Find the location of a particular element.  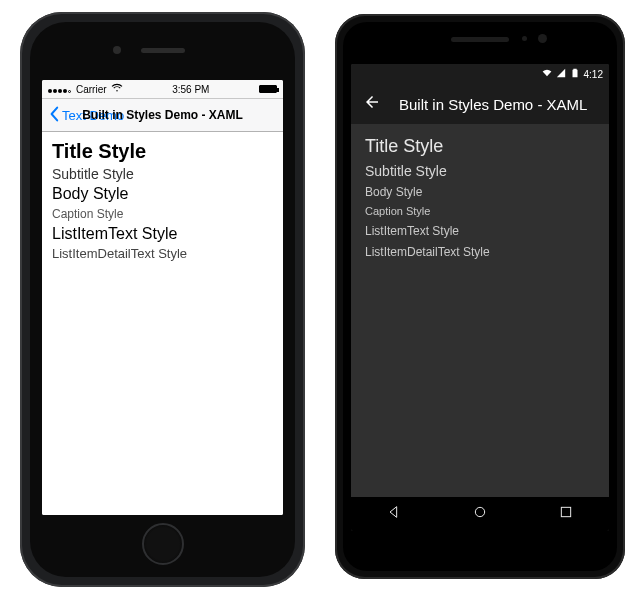

nav-back-button is located at coordinates (394, 514).